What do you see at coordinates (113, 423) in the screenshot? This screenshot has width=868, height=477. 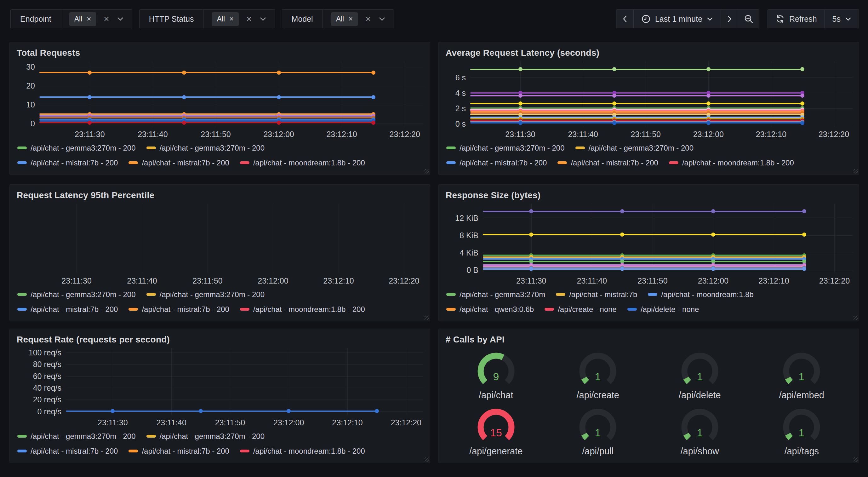 I see `x-axis-label: 23:11:30` at bounding box center [113, 423].